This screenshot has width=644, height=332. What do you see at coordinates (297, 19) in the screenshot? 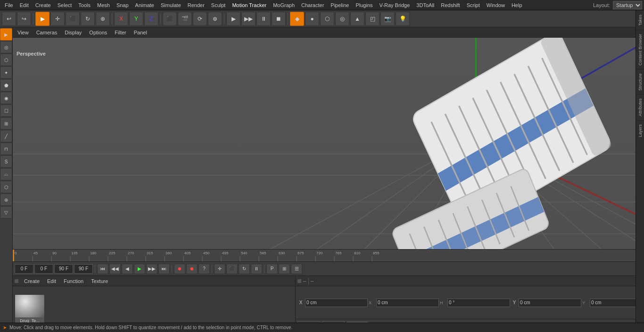
I see `cube-prim-button: ◆` at bounding box center [297, 19].